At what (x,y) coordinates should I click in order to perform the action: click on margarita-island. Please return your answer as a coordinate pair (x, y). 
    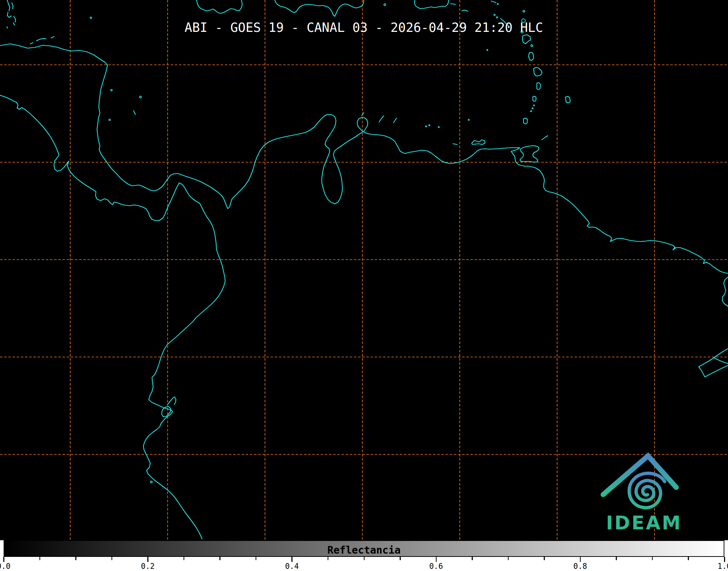
    Looking at the image, I should click on (479, 142).